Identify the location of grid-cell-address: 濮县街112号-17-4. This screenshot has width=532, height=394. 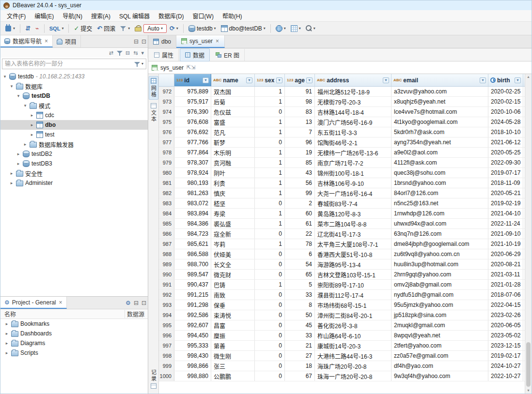
(353, 295).